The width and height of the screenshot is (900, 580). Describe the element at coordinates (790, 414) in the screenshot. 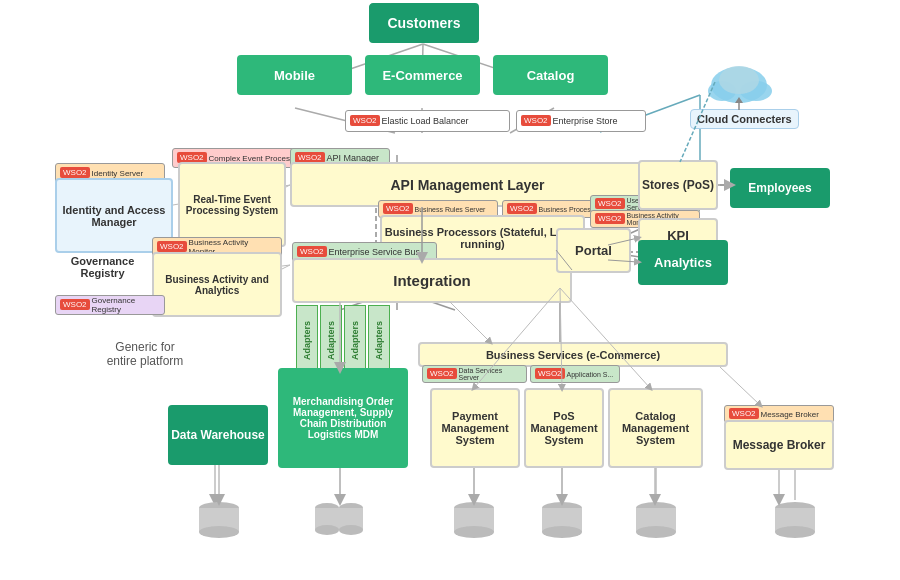

I see `message-broker-badge-label: Message Broker` at that location.